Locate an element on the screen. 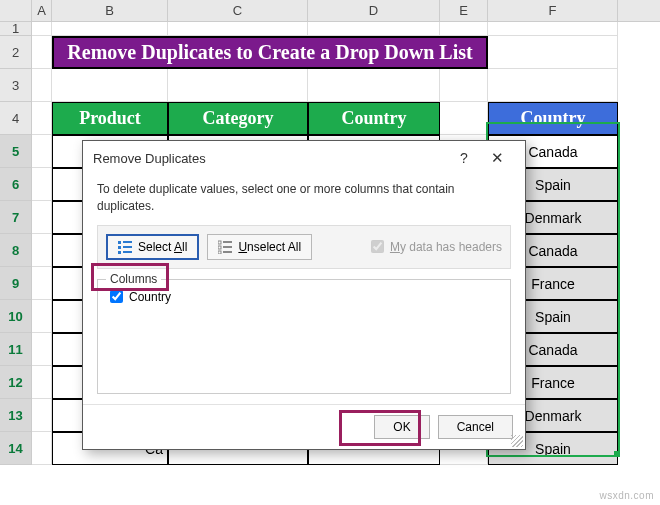 This screenshot has width=660, height=505. watermark: wsxdn.com is located at coordinates (626, 496).